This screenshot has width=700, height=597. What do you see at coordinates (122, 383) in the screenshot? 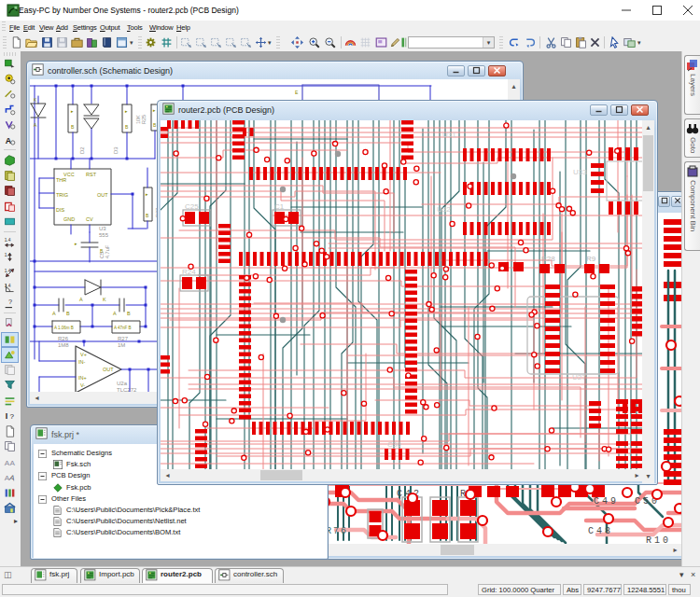
I see `svg-text: U2a` at bounding box center [122, 383].